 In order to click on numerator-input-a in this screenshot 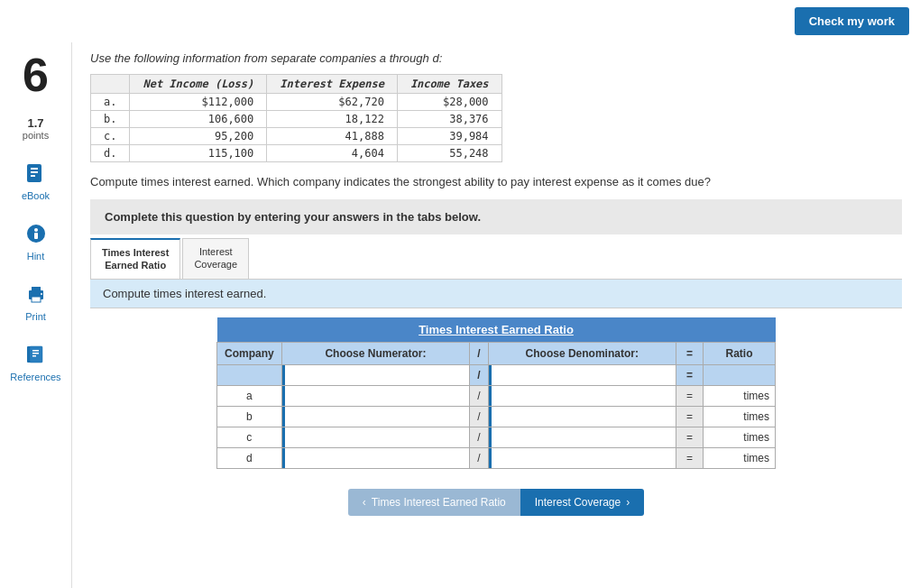, I will do `click(375, 395)`.